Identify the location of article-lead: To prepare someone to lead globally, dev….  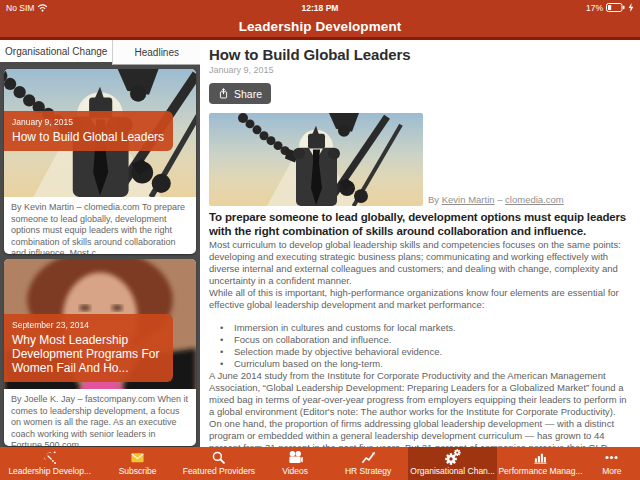
(420, 224).